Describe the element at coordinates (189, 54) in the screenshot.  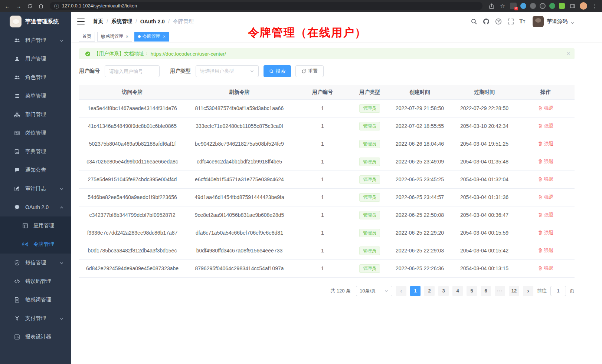
I see `doc-link: https://doc.iocoder.cn/user-center/` at that location.